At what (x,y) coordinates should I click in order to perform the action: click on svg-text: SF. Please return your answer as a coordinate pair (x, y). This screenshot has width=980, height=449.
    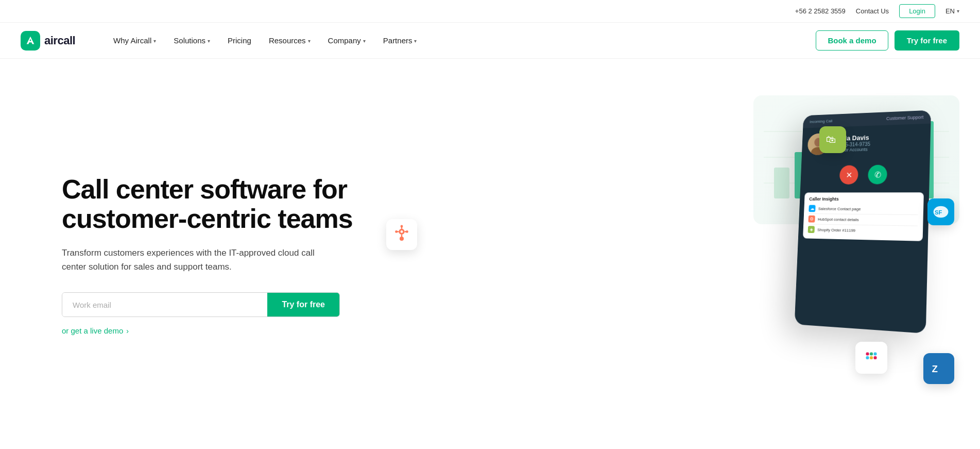
    Looking at the image, I should click on (938, 212).